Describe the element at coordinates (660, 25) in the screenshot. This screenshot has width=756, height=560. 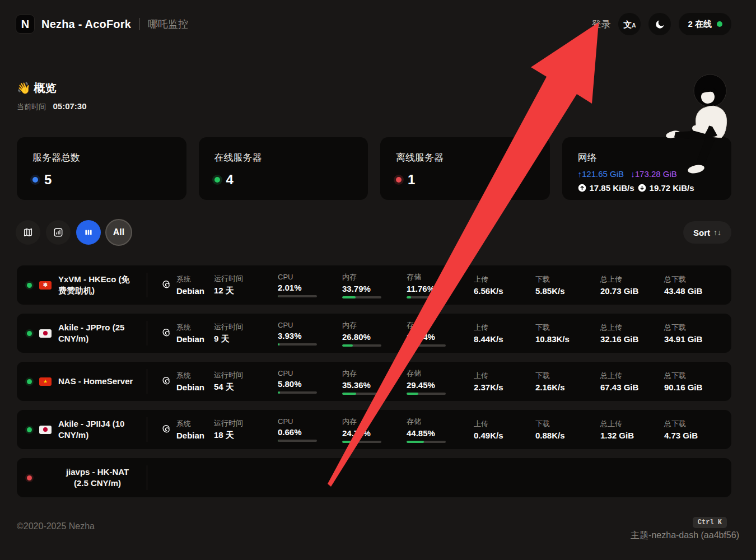
I see `moon-icon` at that location.